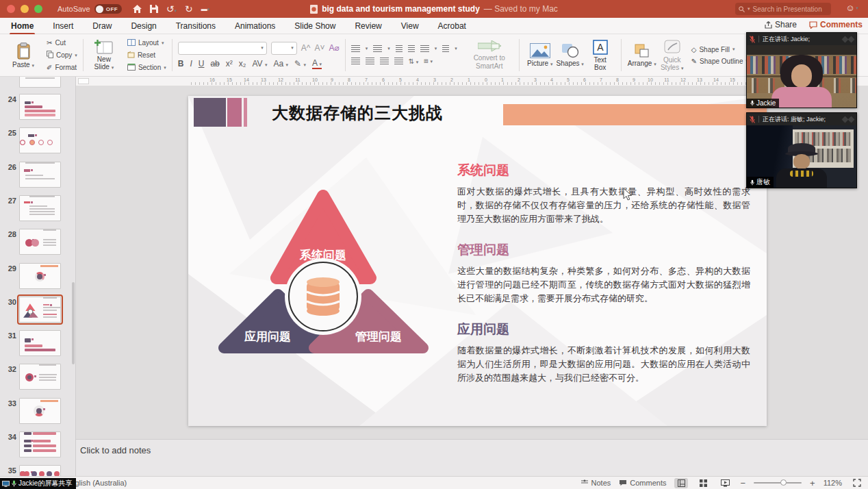 This screenshot has height=489, width=868. I want to click on text-box-button: A TextBox, so click(600, 55).